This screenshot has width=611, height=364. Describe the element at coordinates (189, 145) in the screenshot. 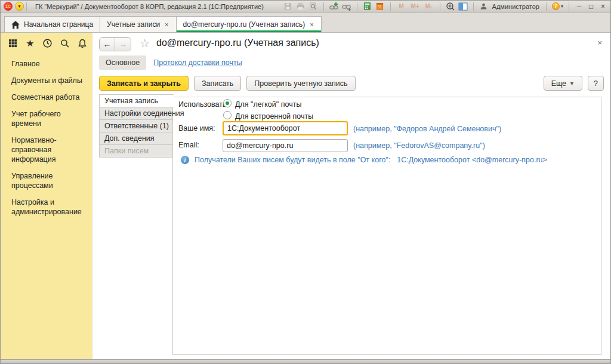

I see `email-label: Email:` at that location.